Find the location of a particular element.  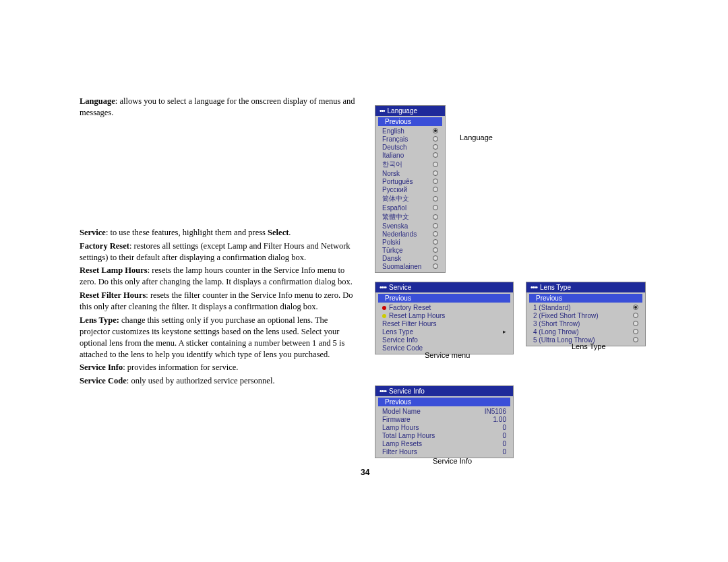

service-list: Factory ResetReset Lamp HoursReset Filte… is located at coordinates (444, 329).